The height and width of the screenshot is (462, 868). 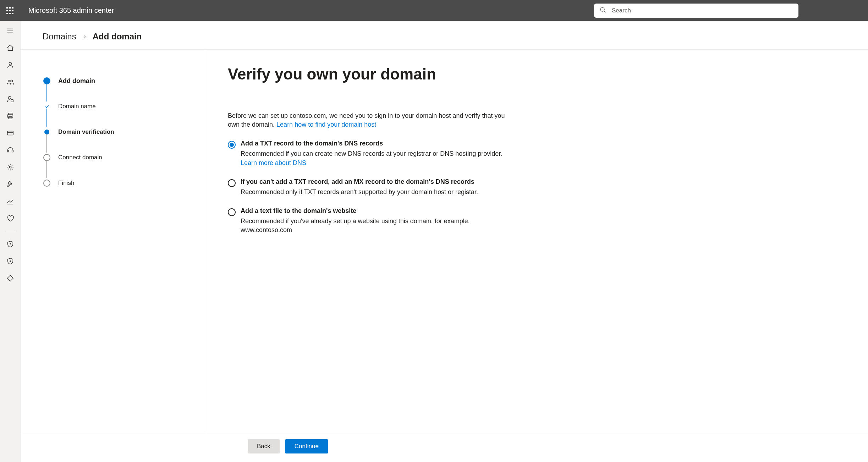 What do you see at coordinates (124, 106) in the screenshot?
I see `step-domain-name: Domain name` at bounding box center [124, 106].